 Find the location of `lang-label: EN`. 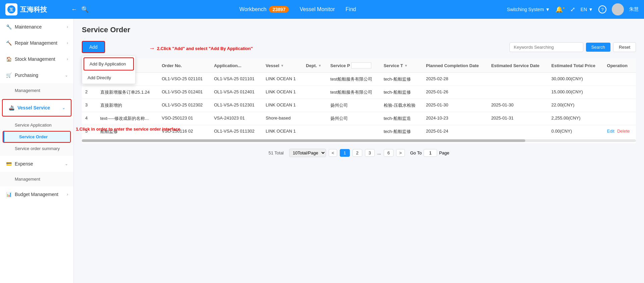

lang-label: EN is located at coordinates (584, 9).